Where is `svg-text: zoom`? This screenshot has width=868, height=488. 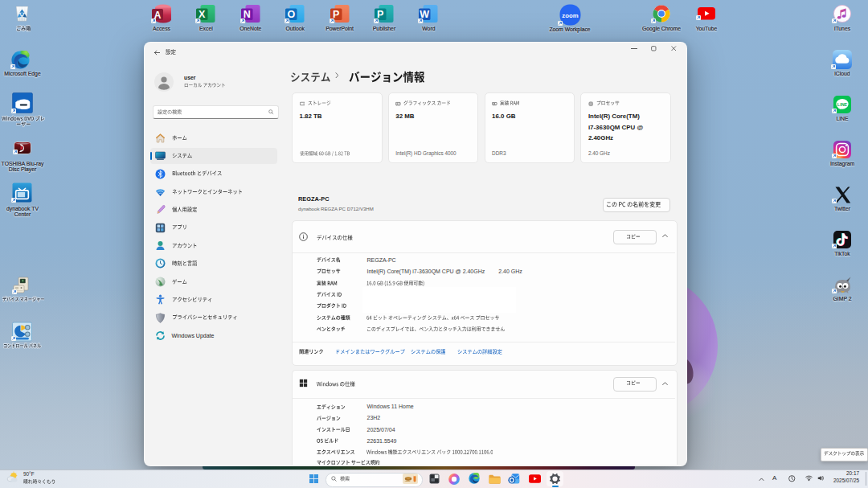
svg-text: zoom is located at coordinates (570, 16).